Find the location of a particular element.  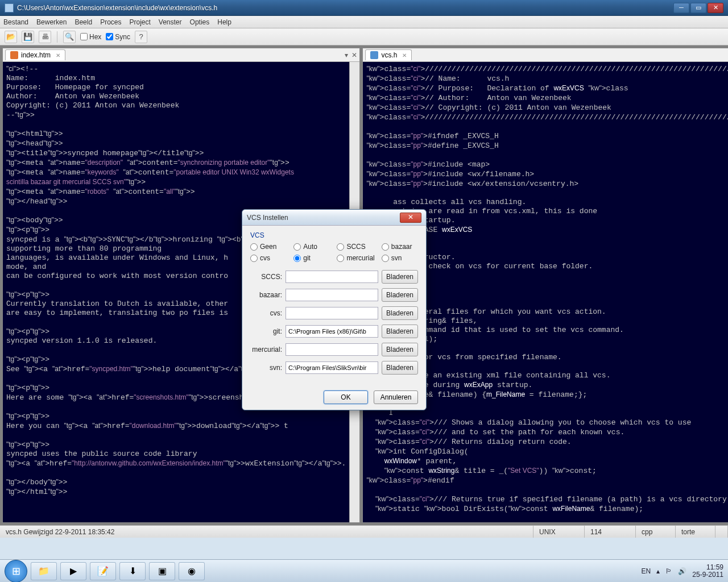

app-icon is located at coordinates (9, 8).